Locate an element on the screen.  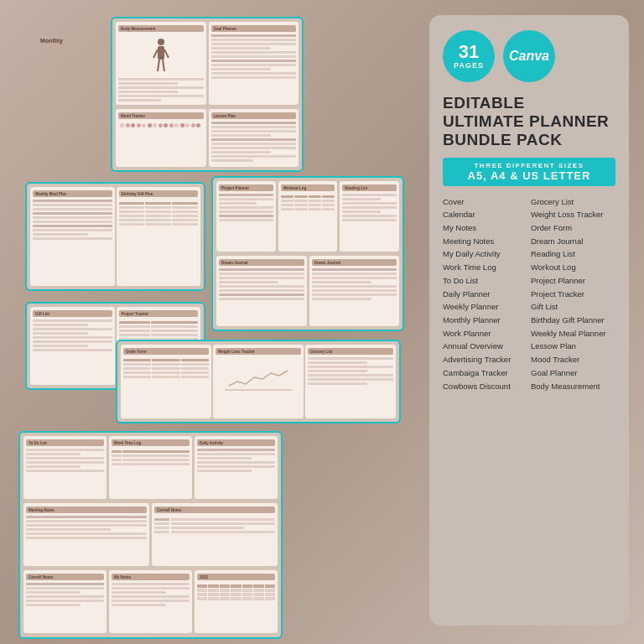
list-item: Weight Loss Tracker is located at coordinates (574, 215).